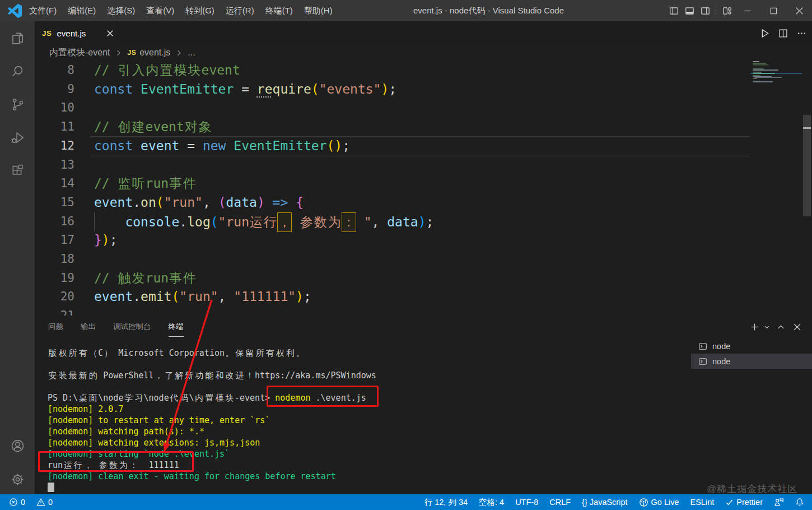  I want to click on menu-转到(G): 转到(G), so click(200, 11).